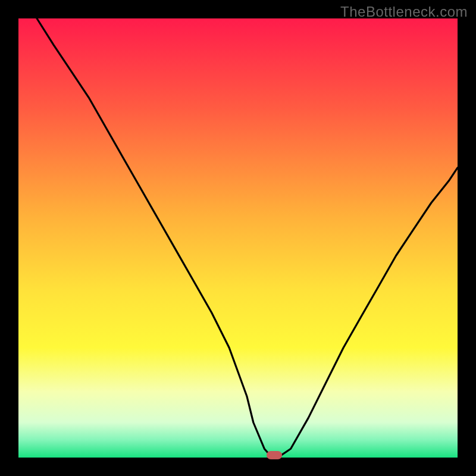 Image resolution: width=476 pixels, height=476 pixels. I want to click on optimal-marker, so click(274, 455).